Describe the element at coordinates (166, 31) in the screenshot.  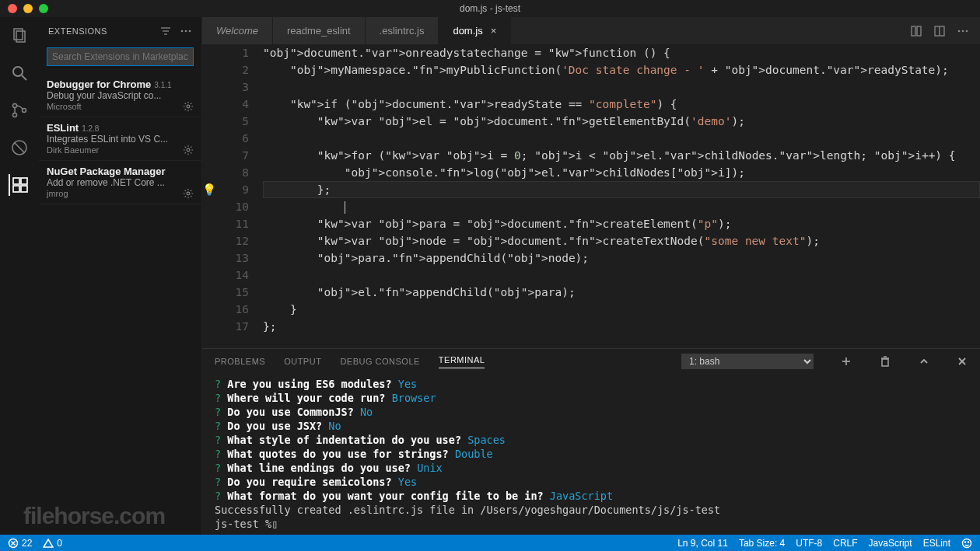
I see `filter-icon` at that location.